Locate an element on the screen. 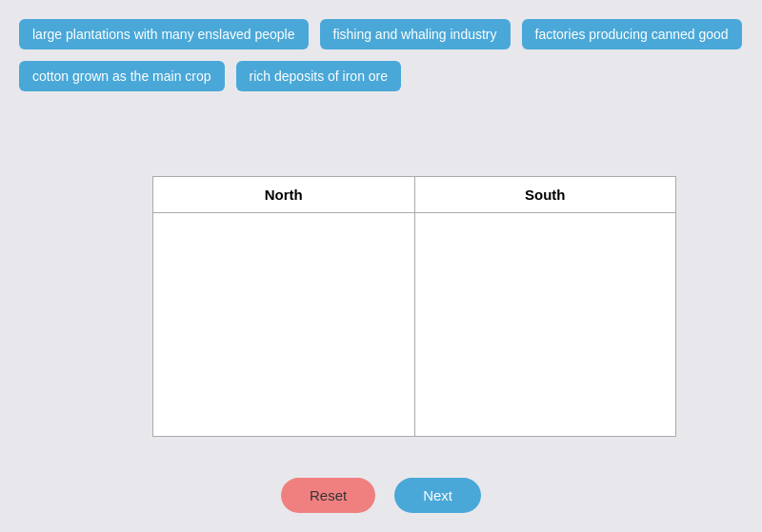 This screenshot has height=532, width=762. chip-cotton-crop: cotton grown as the main crop is located at coordinates (122, 76).